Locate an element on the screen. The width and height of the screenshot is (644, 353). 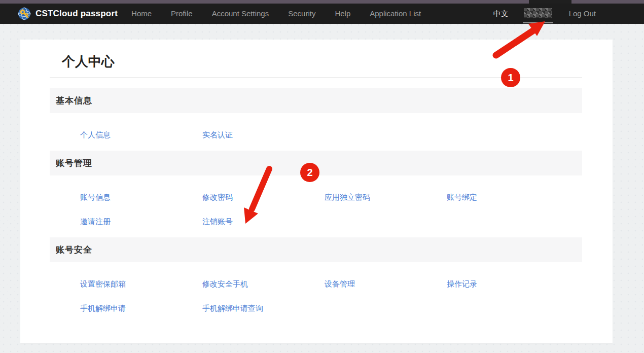
page-title: 个人中心 is located at coordinates (322, 61).